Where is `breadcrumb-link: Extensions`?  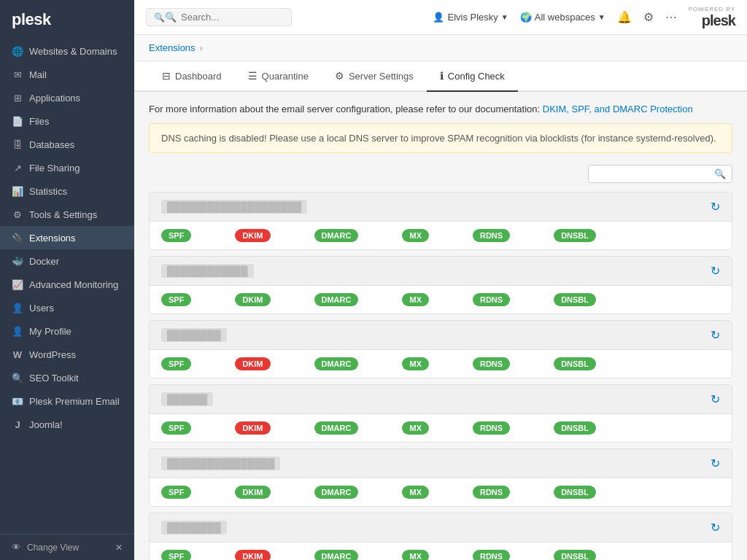
breadcrumb-link: Extensions is located at coordinates (172, 48).